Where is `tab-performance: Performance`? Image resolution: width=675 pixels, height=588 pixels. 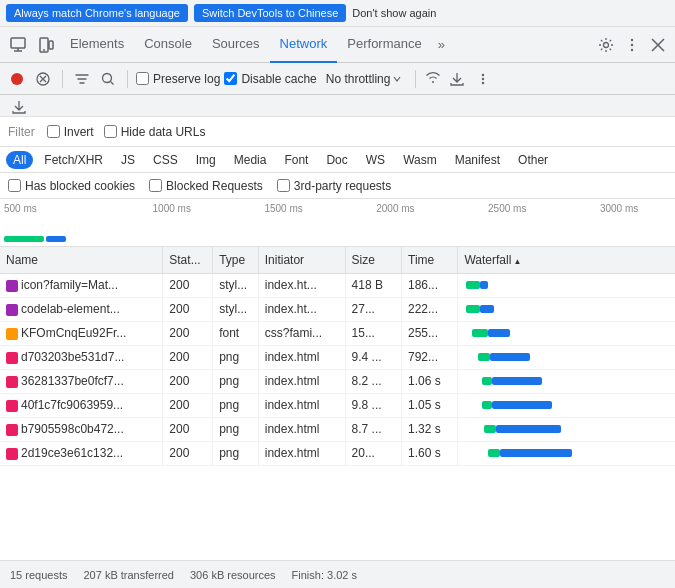
tab-performance: Performance is located at coordinates (384, 45).